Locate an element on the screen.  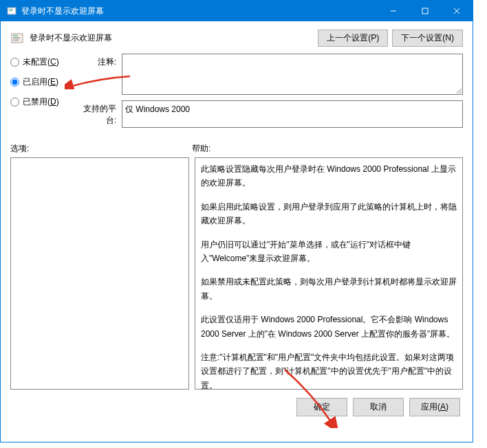
platform-label: 支持的平台: is located at coordinates (101, 114).